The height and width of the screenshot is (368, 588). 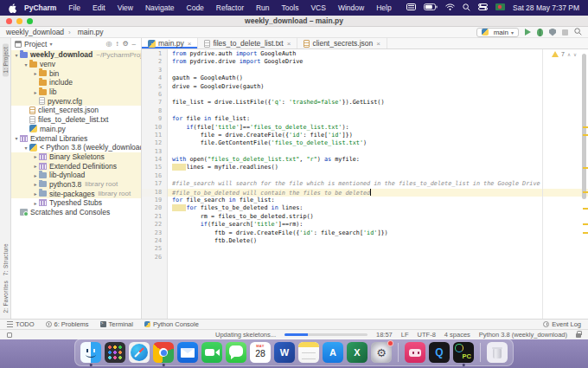 I want to click on project-tree-item: ▸lib, so click(x=76, y=92).